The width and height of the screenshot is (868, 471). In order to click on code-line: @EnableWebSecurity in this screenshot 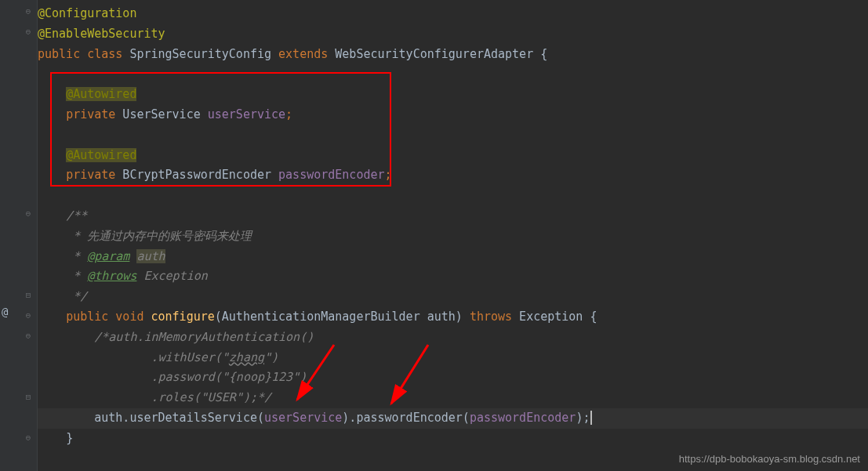, I will do `click(453, 34)`.